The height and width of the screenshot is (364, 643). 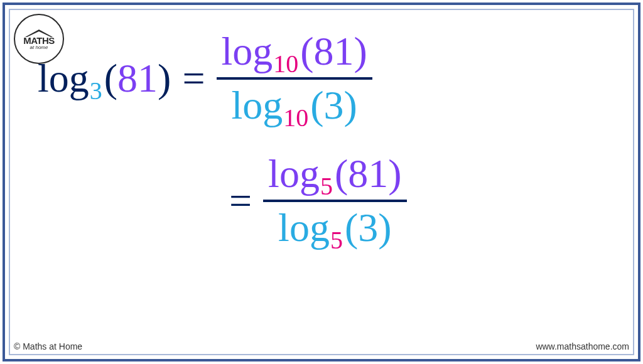 What do you see at coordinates (322, 346) in the screenshot?
I see `footer: © Maths at Home www.mathsathome.com` at bounding box center [322, 346].